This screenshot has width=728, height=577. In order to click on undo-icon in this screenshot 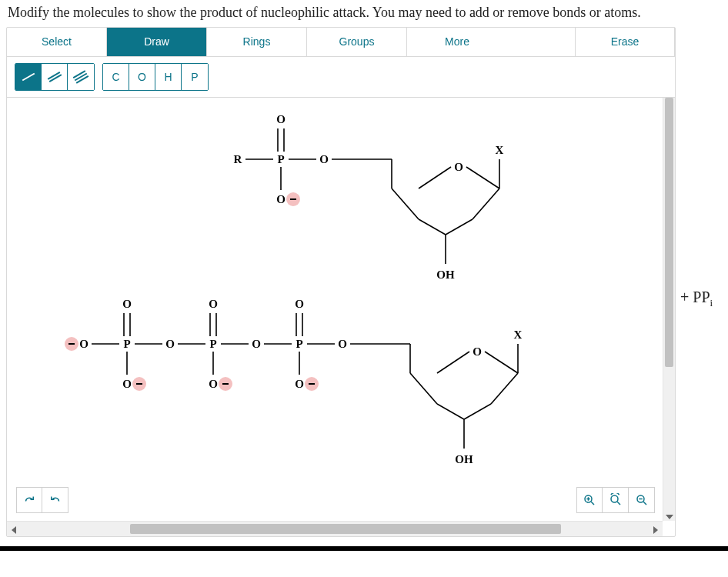, I will do `click(55, 500)`.